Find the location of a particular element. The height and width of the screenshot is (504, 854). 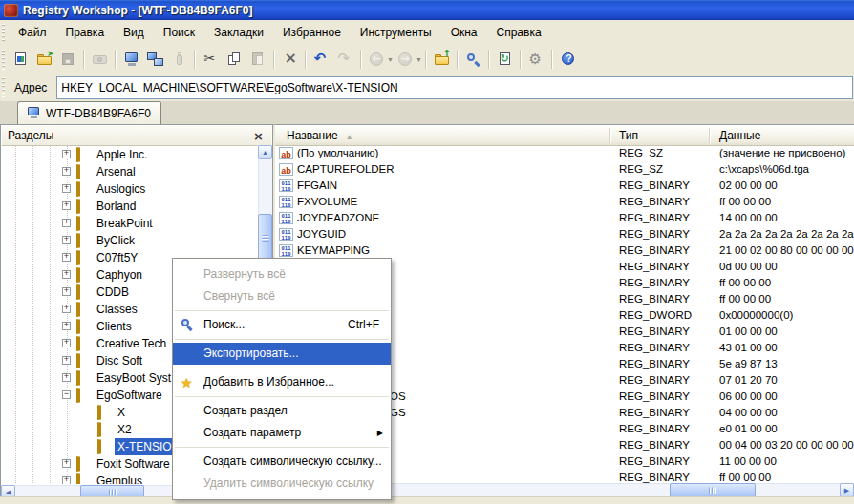

close-panel-icon: × is located at coordinates (258, 136).